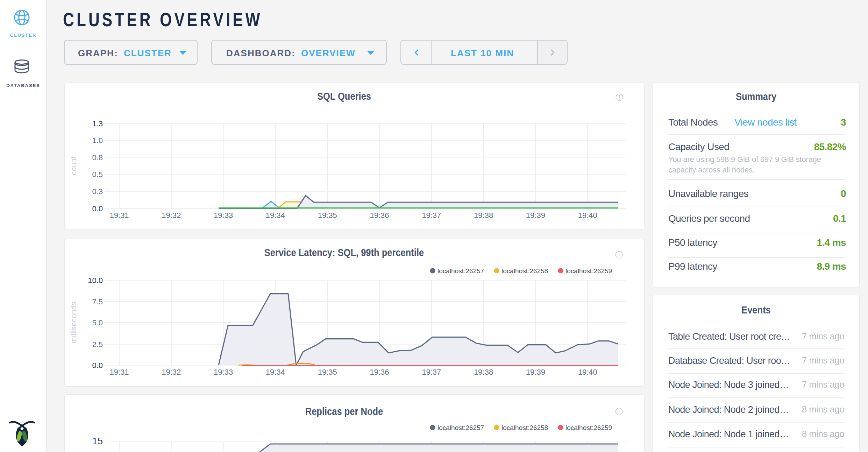 The width and height of the screenshot is (868, 452). I want to click on svg-text: count, so click(73, 166).